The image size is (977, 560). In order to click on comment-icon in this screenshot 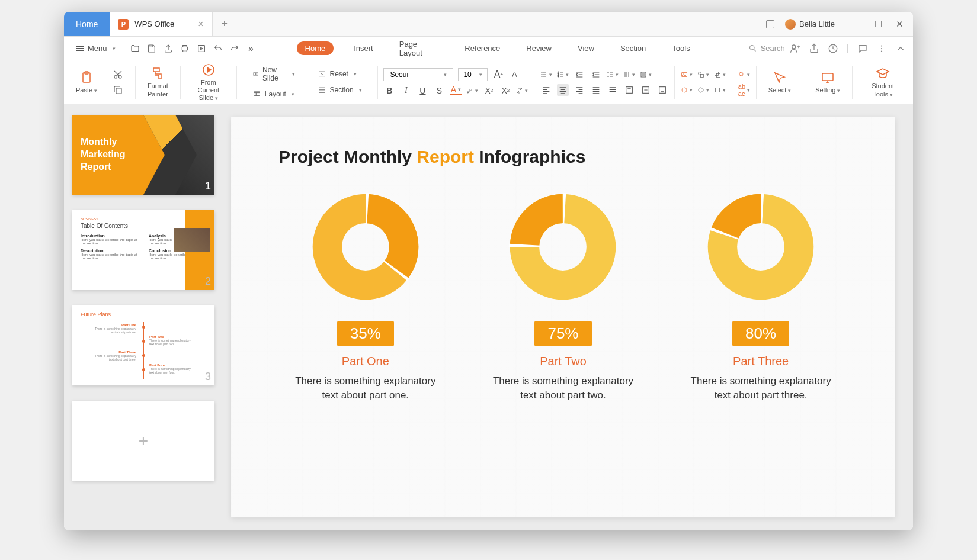, I will do `click(863, 49)`.